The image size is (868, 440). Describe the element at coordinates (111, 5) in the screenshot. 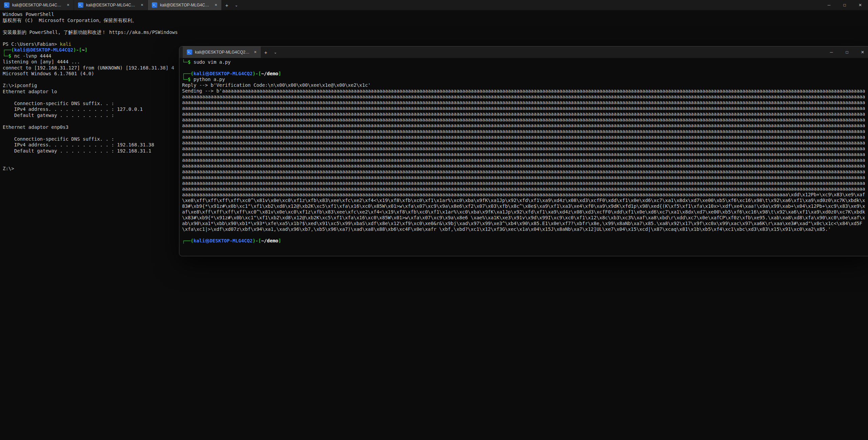

I see `tab-kali-2: >_ kali@DESKTOP-MLG4CQ2: ~ ✕` at that location.